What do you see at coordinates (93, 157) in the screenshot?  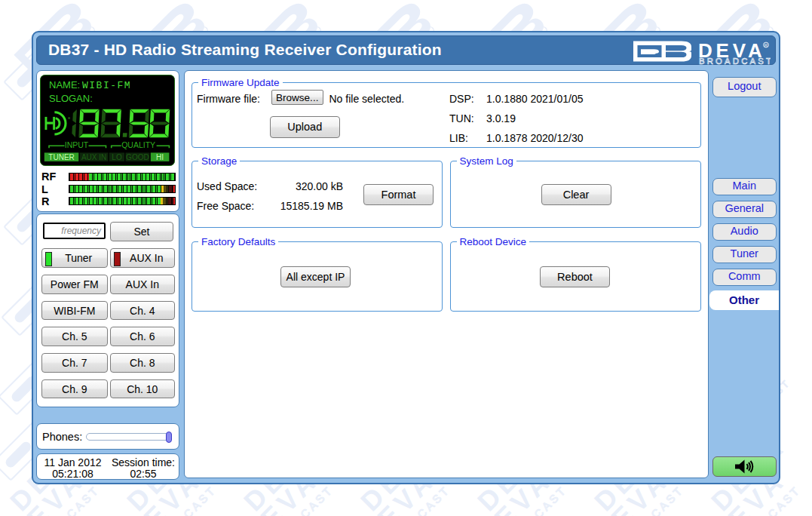 I see `svg-text: AUX IN` at bounding box center [93, 157].